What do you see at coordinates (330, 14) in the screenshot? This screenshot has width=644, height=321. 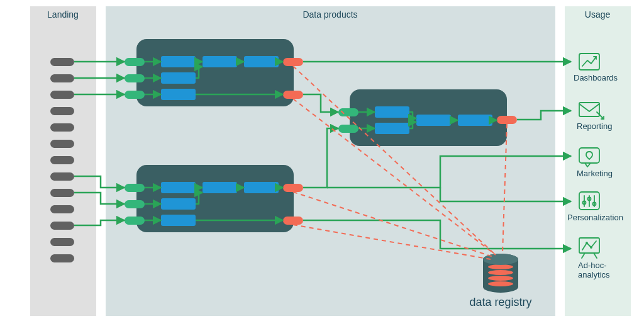 I see `data-products-title: Data products` at bounding box center [330, 14].